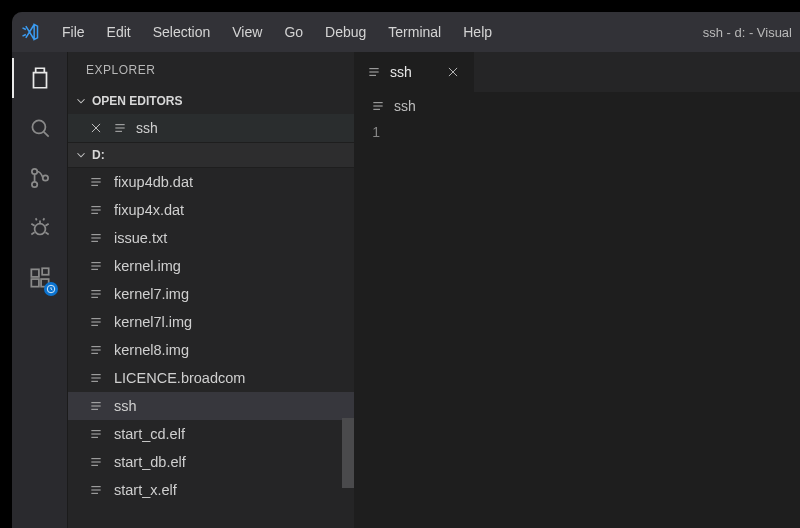  I want to click on menu-file: File, so click(74, 32).